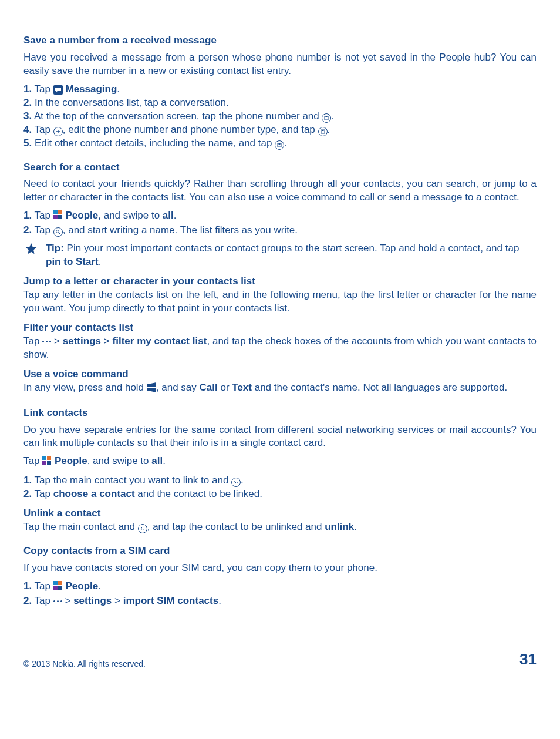 The width and height of the screenshot is (560, 739). I want to click on step-num: 4., so click(28, 129).